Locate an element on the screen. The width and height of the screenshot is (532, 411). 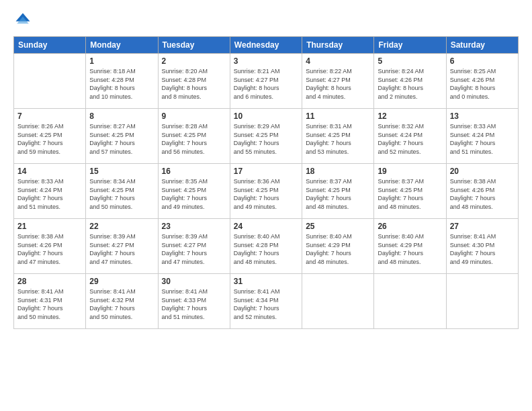
day-info: Sunrise: 8:20 AM Sunset: 4:28 PM Dayligh… is located at coordinates (194, 84).